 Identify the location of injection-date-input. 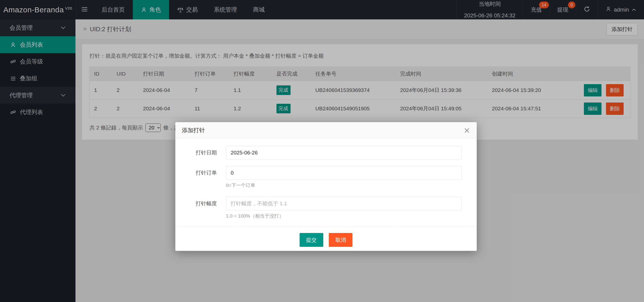
(344, 153).